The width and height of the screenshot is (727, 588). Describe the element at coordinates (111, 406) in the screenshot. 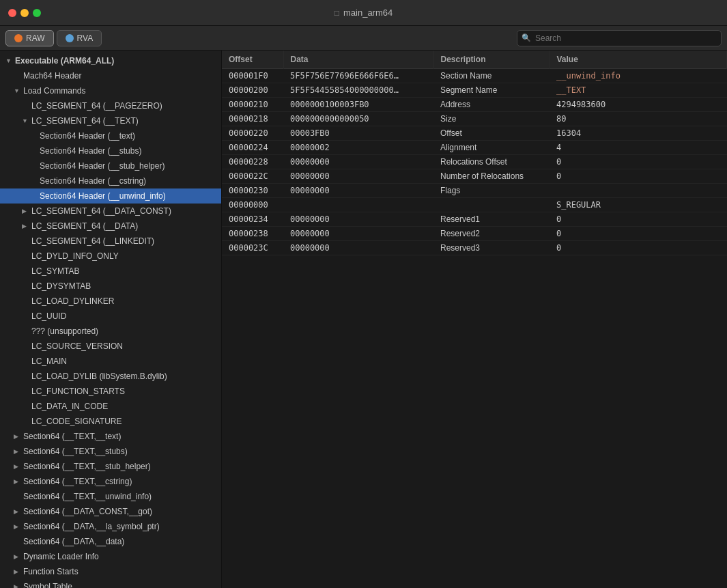

I see `sidebar-item-lc-data-in-code: LC_DATA_IN_CODE` at that location.